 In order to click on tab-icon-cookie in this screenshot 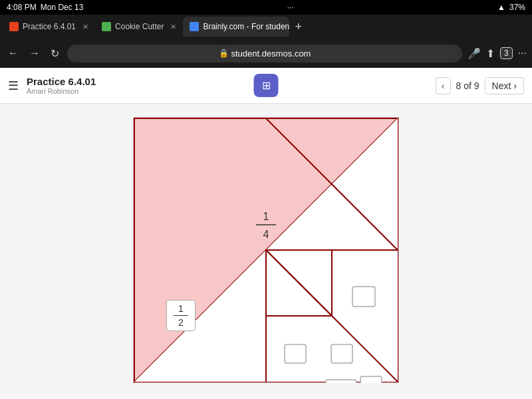, I will do `click(106, 27)`.